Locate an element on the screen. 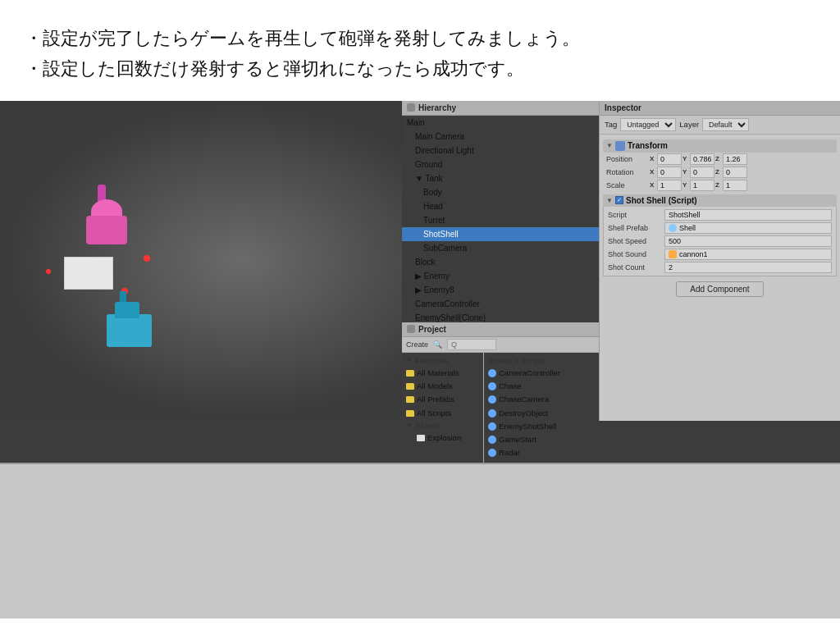  create-button: Create is located at coordinates (417, 345).